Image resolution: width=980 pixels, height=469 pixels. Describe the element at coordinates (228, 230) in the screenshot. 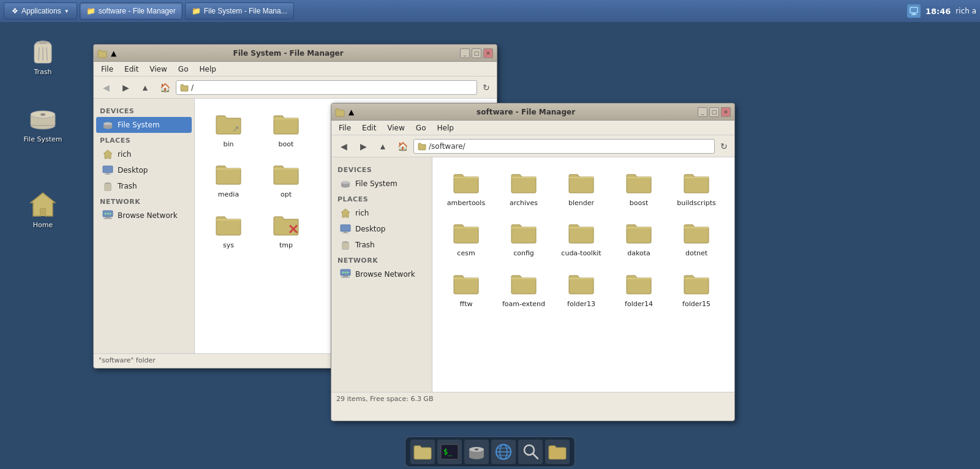

I see `file-item: sys` at that location.